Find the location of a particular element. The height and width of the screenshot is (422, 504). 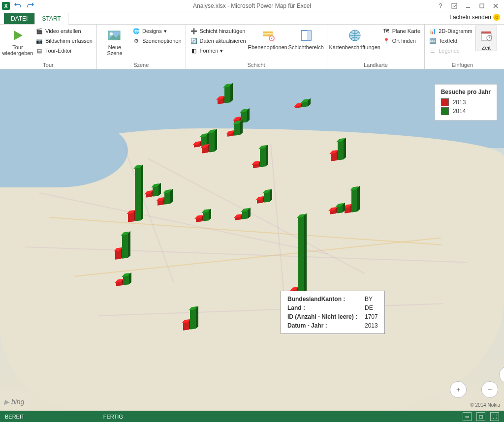

map-labels-icon is located at coordinates (355, 35).